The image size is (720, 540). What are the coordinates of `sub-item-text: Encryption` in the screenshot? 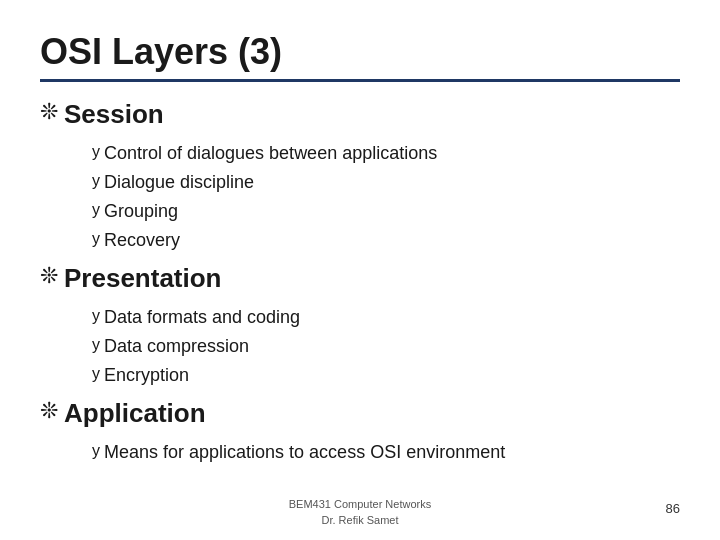 It's located at (146, 376).